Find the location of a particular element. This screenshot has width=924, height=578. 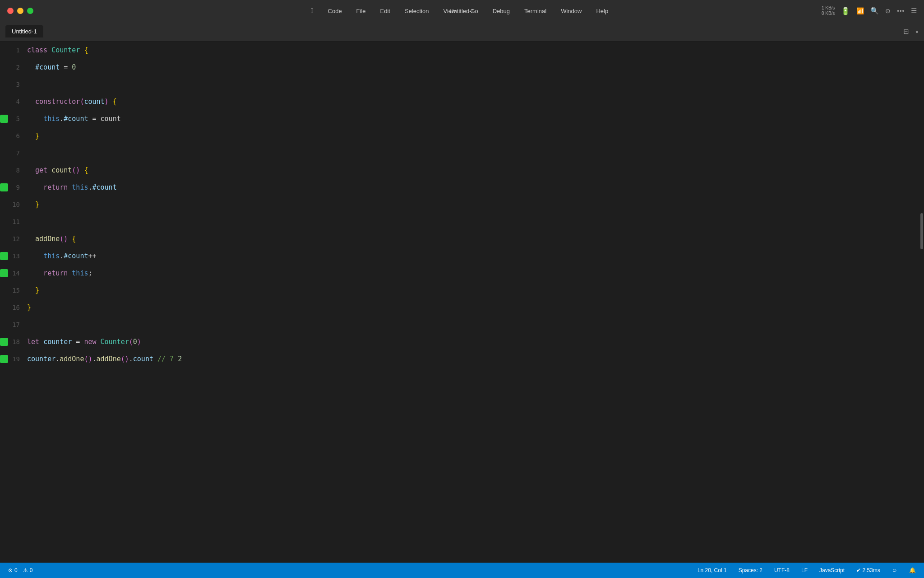

menu-help: Help is located at coordinates (602, 11).